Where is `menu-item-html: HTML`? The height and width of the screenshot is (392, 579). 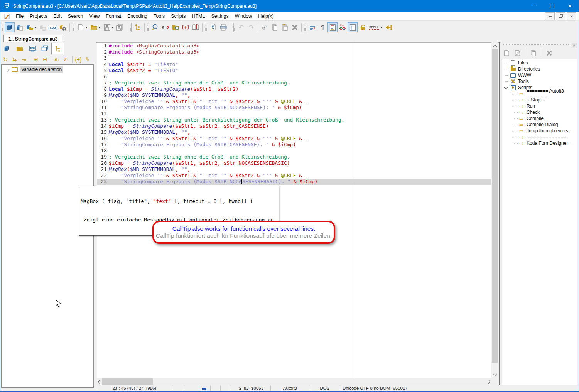
menu-item-html: HTML is located at coordinates (198, 16).